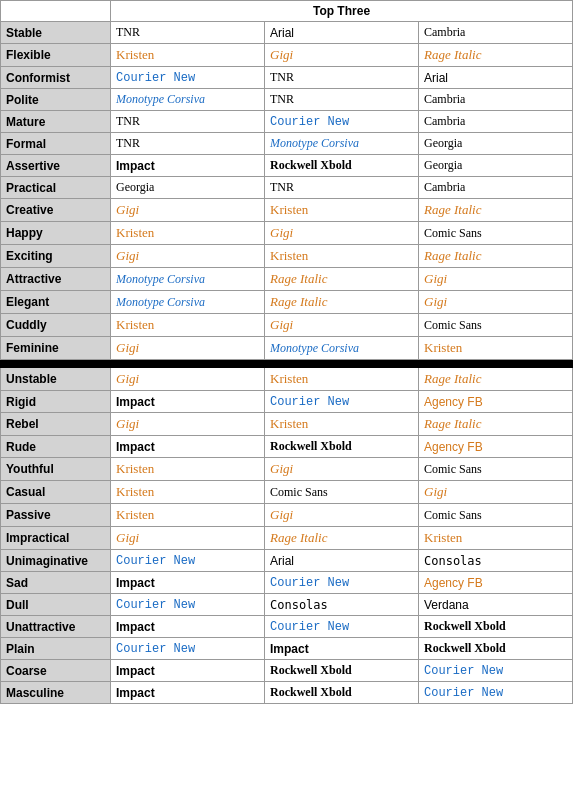 Image resolution: width=573 pixels, height=792 pixels. What do you see at coordinates (287, 671) in the screenshot?
I see `table-row: CoarseImpactRockwell XboldCourier New` at bounding box center [287, 671].